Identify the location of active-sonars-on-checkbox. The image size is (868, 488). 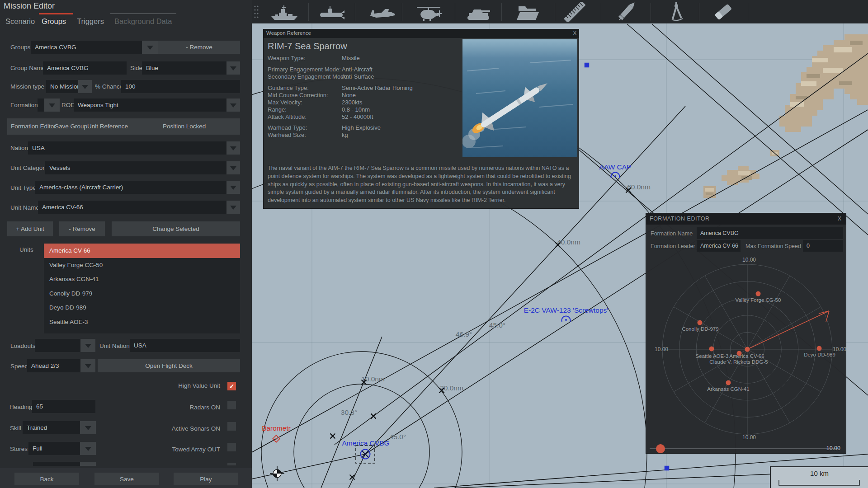
(231, 427).